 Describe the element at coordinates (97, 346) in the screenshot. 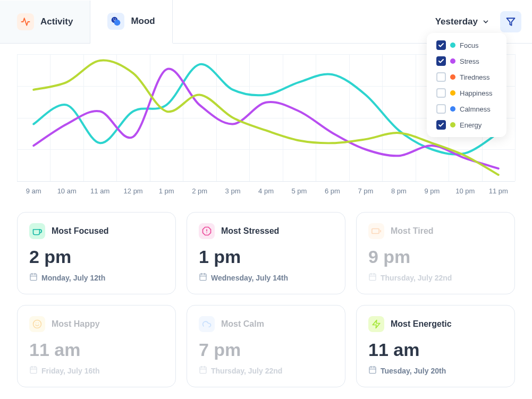

I see `summary-card: Most Happy11 amFriday, July 16th` at that location.